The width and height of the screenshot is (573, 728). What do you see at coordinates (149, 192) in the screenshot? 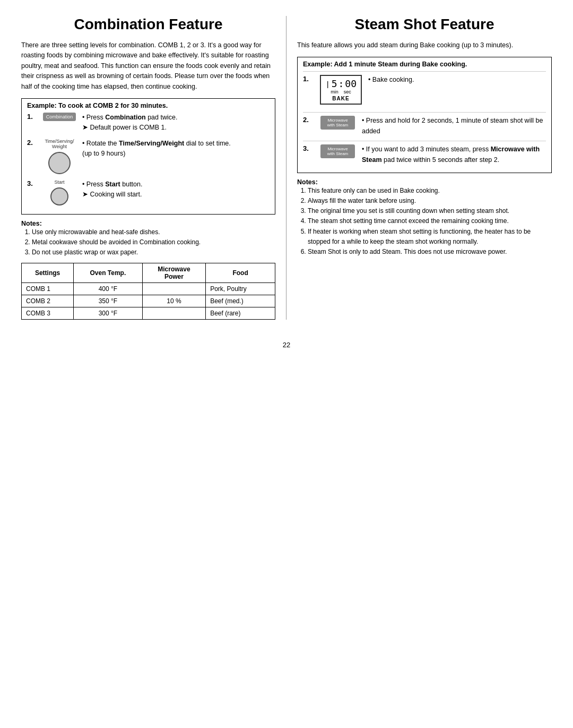
I see `combination-step-3: 3. Start • Press Start button. ➤ Cooking…` at bounding box center [149, 192].